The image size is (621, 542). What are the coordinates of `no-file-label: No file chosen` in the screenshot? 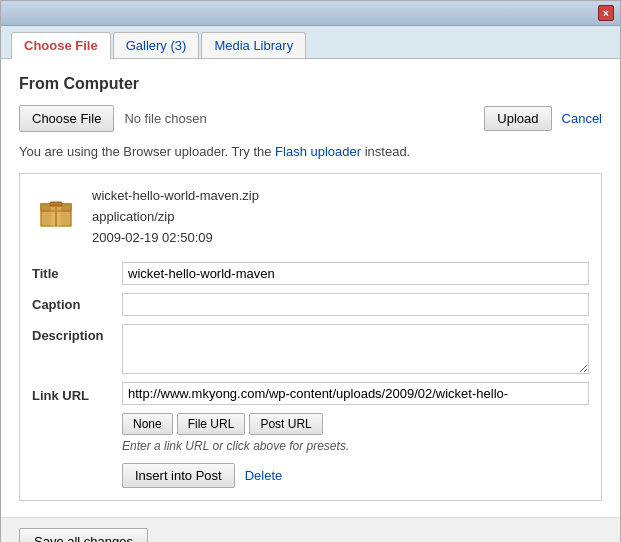 It's located at (165, 118).